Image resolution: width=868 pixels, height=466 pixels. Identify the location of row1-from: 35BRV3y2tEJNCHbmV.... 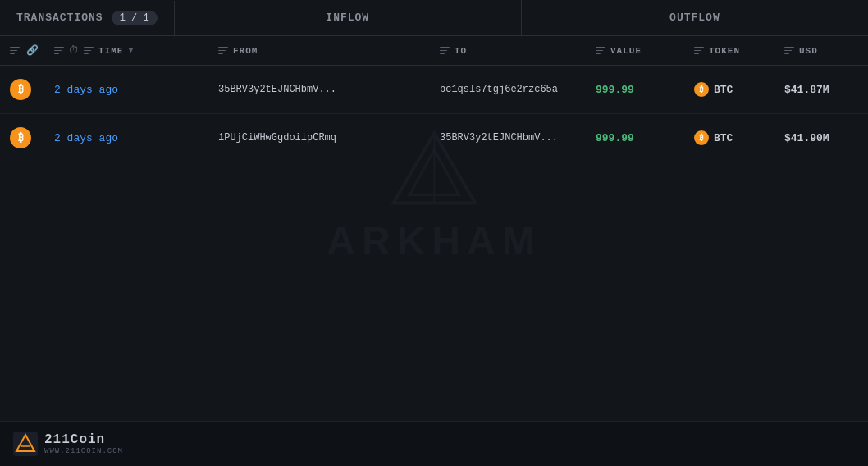
(322, 89).